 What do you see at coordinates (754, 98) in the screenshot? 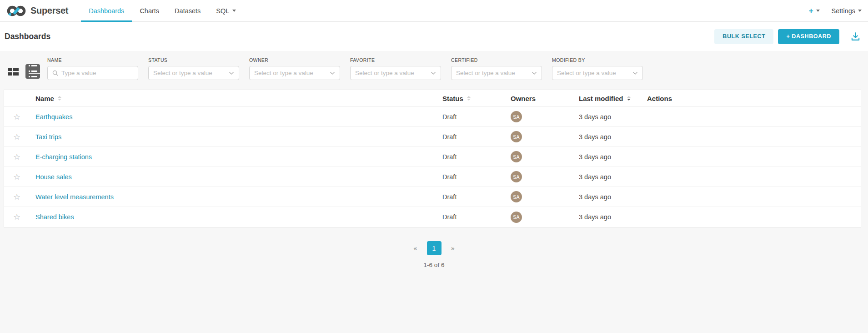
I see `column-header-actions: Actions` at bounding box center [754, 98].